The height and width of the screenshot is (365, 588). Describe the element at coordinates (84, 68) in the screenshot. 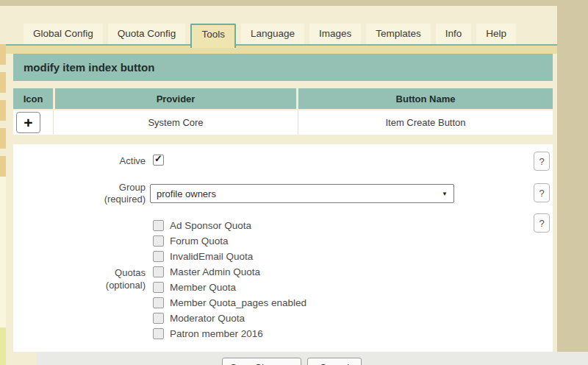

I see `page-title: modify item index button` at that location.